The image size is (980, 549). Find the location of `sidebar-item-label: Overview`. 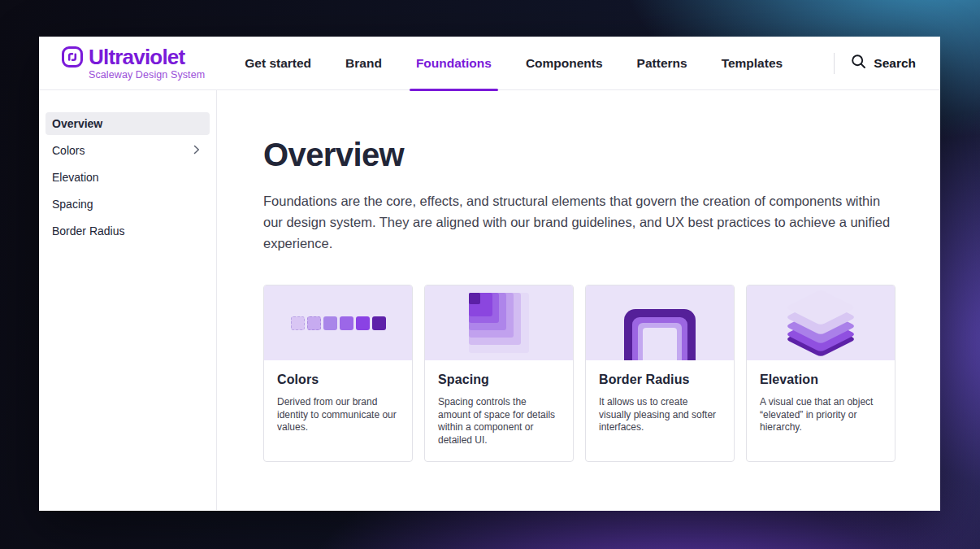

sidebar-item-label: Overview is located at coordinates (77, 124).